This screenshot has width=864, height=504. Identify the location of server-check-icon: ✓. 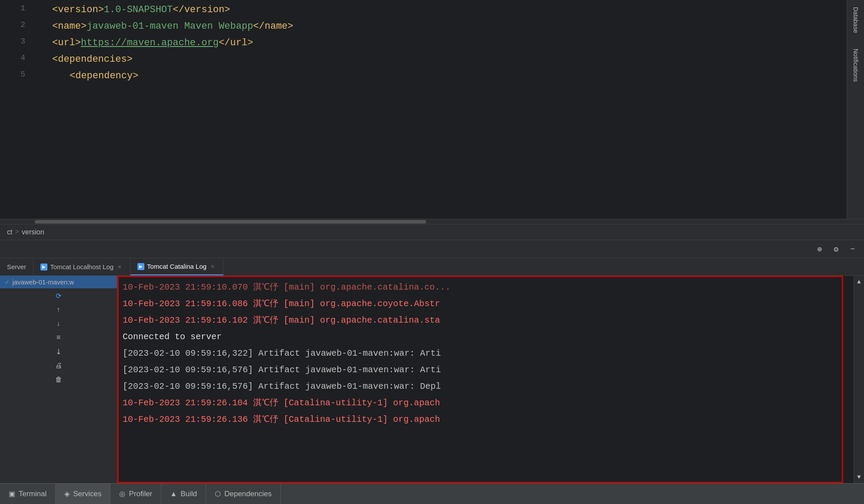
(7, 282).